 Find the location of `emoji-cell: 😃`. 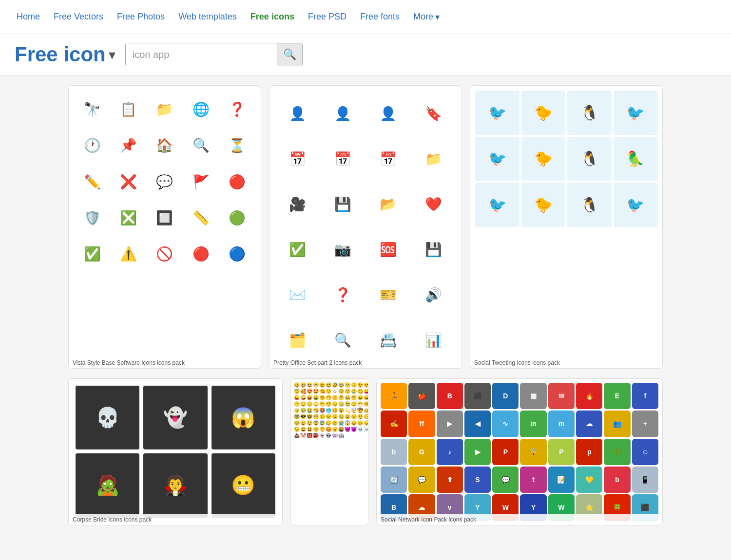

emoji-cell: 😃 is located at coordinates (303, 385).